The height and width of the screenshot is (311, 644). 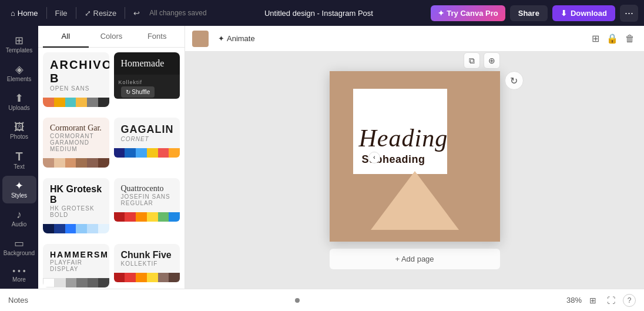 I want to click on elements-label: Elements, so click(x=19, y=79).